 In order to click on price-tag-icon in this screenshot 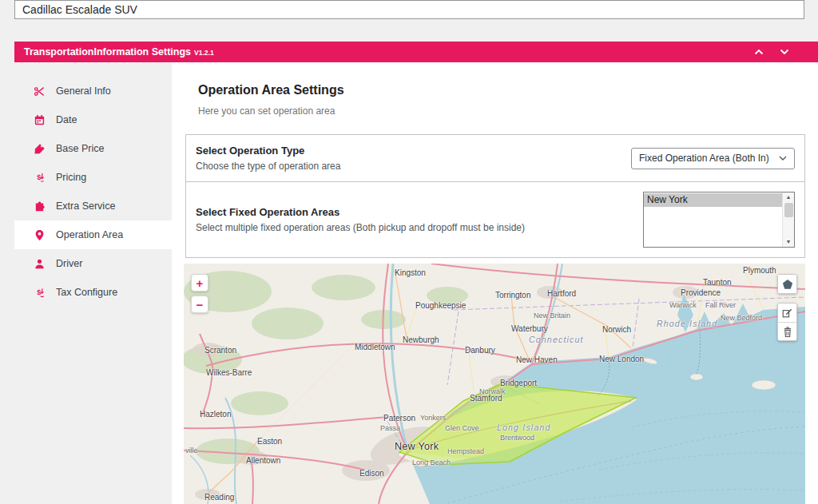, I will do `click(40, 149)`.